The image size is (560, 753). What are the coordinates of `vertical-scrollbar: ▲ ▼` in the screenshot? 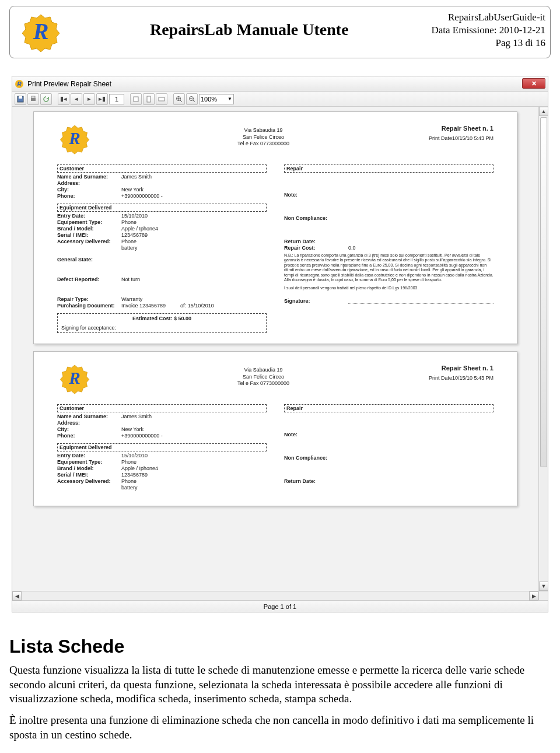 It's located at (543, 349).